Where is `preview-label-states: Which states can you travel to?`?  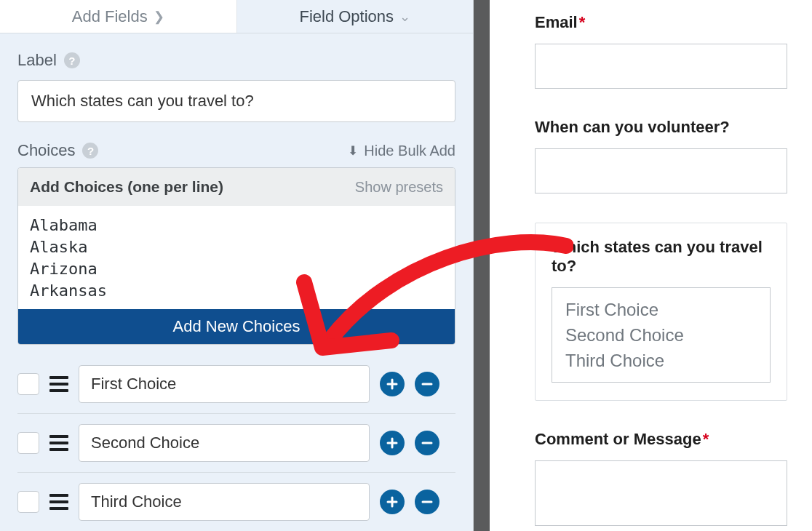
preview-label-states: Which states can you travel to? is located at coordinates (661, 257).